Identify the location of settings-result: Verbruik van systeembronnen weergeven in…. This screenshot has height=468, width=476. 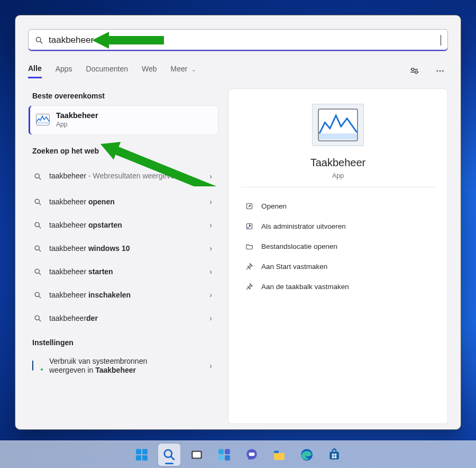
(123, 366).